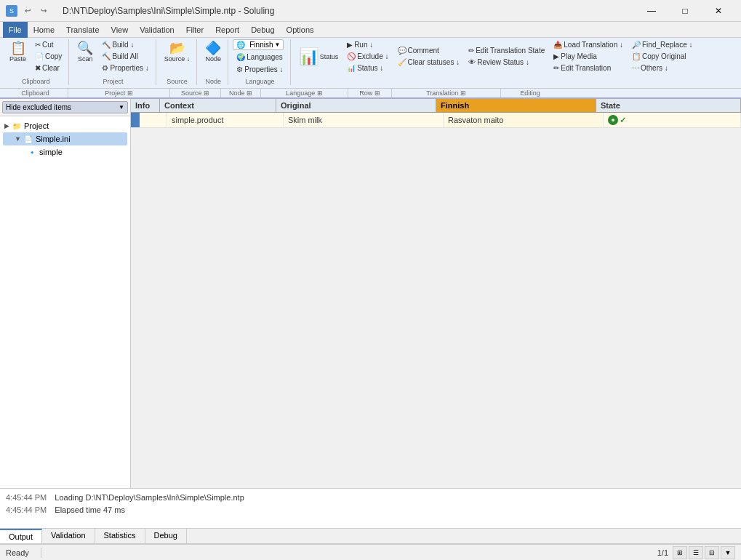 The image size is (741, 560). What do you see at coordinates (213, 52) in the screenshot?
I see `node-button: 🔷 Node` at bounding box center [213, 52].